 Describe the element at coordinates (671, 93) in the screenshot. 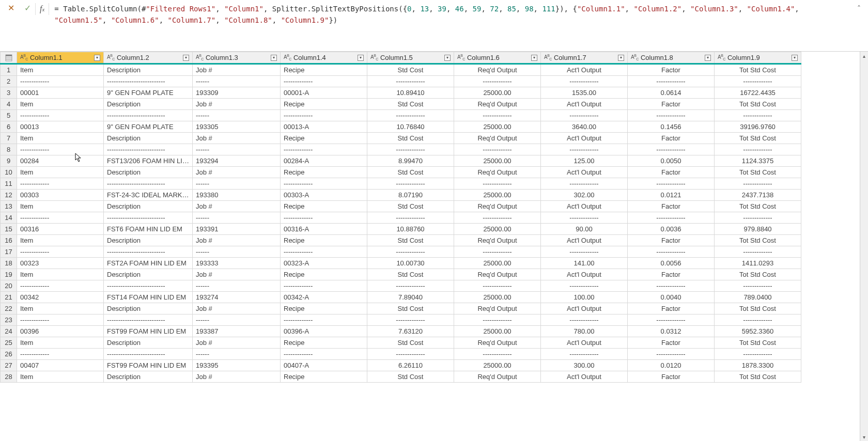

I see `cell: 0.0614` at that location.